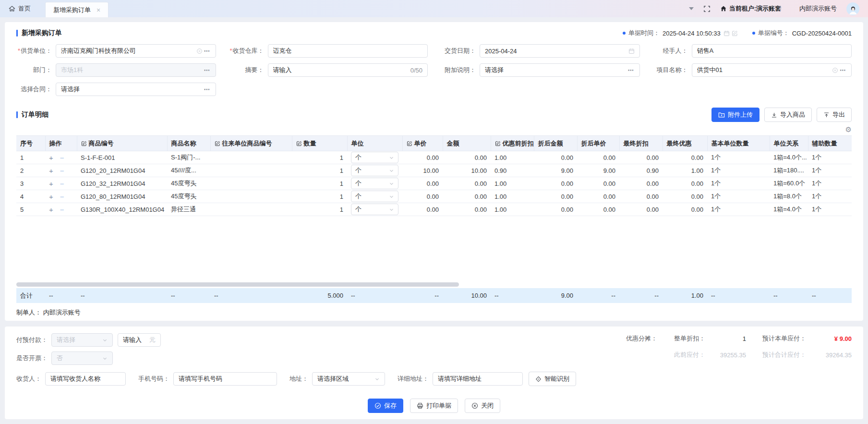 Image resolution: width=868 pixels, height=424 pixels. I want to click on address-input: 请填写详细地址, so click(478, 379).